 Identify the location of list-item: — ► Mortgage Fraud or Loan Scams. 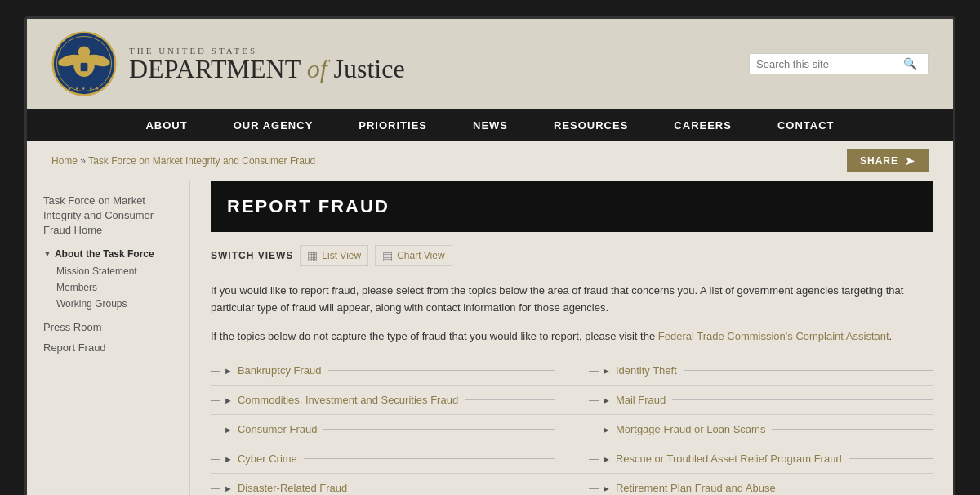
(752, 430).